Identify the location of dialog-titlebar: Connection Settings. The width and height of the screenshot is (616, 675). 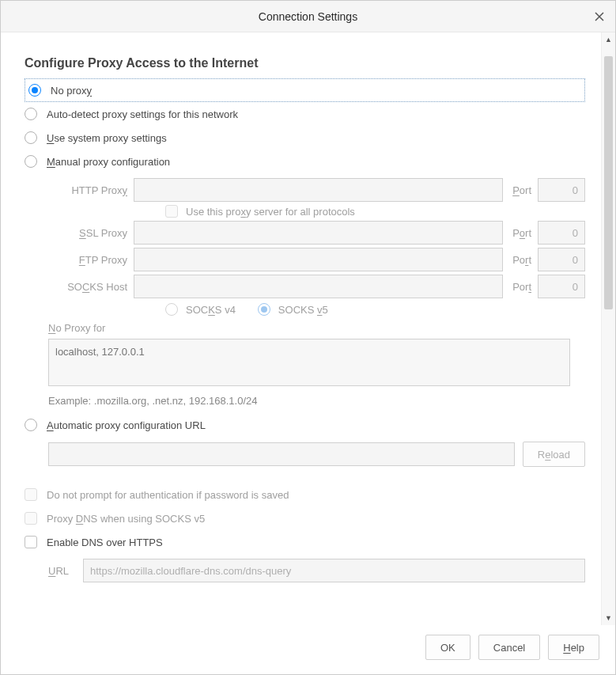
(308, 17).